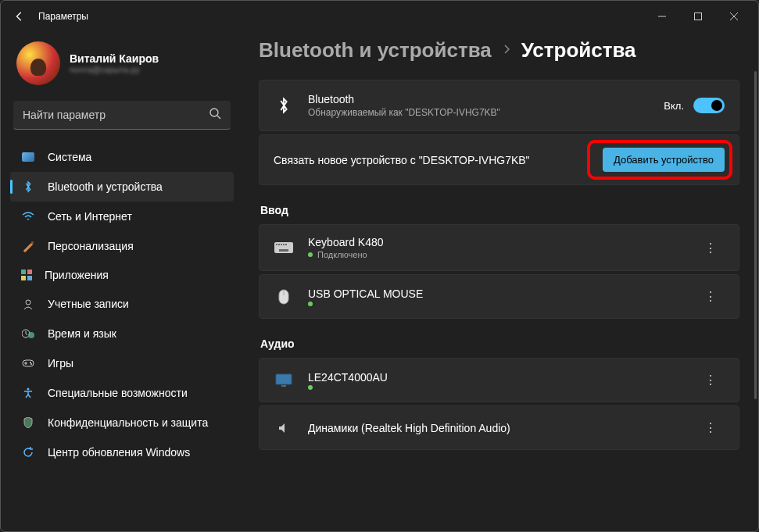  What do you see at coordinates (499, 105) in the screenshot?
I see `bluetooth-card: Bluetooth Обнаруживаемый как "DESKTOP-IV…` at bounding box center [499, 105].